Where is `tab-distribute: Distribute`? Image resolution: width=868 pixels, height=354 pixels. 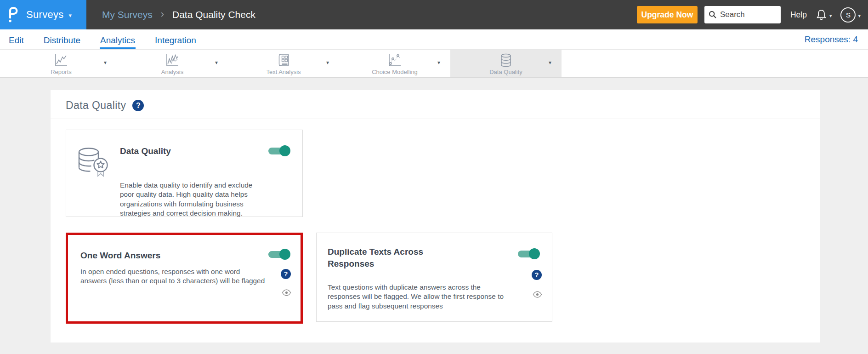
tab-distribute: Distribute is located at coordinates (62, 40).